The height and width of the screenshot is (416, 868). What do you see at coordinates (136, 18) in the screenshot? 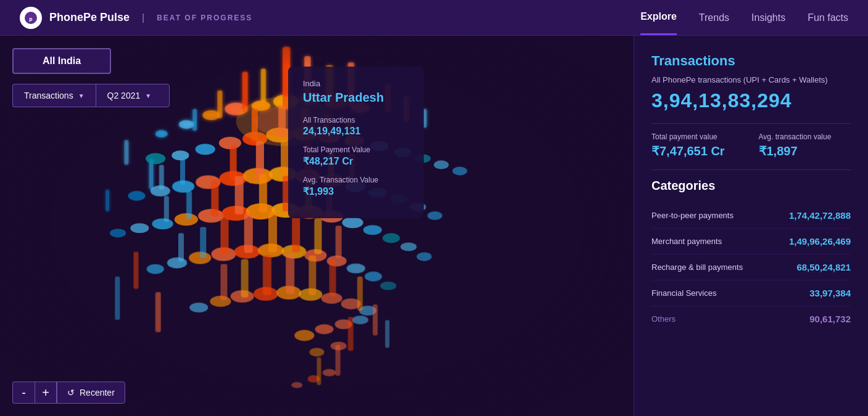
I see `logo-area: ₚ PhonePe Pulse | BEAT OF PROGRESS` at bounding box center [136, 18].